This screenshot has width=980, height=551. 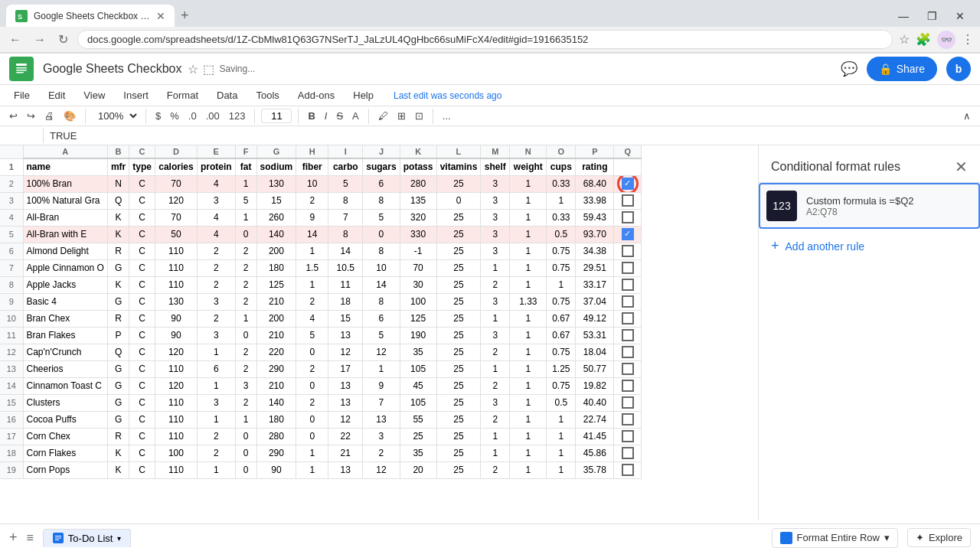 I want to click on menu-file: File, so click(x=21, y=95).